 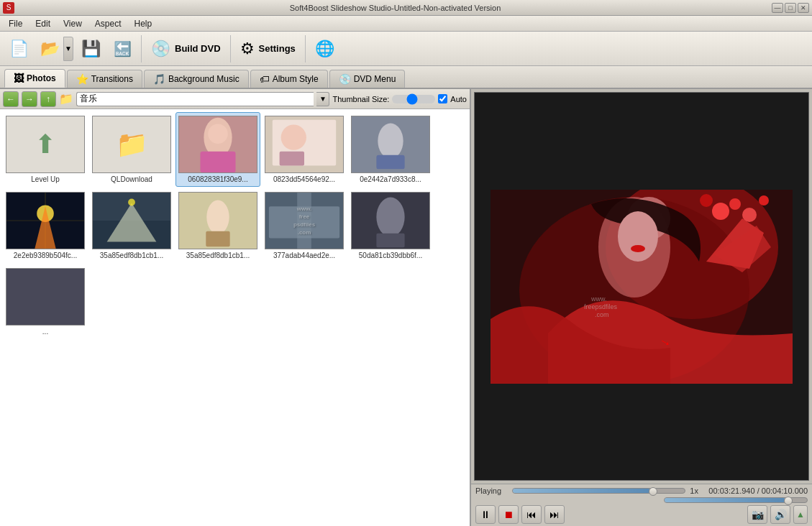 I want to click on prev-button: ⏮, so click(x=532, y=515).